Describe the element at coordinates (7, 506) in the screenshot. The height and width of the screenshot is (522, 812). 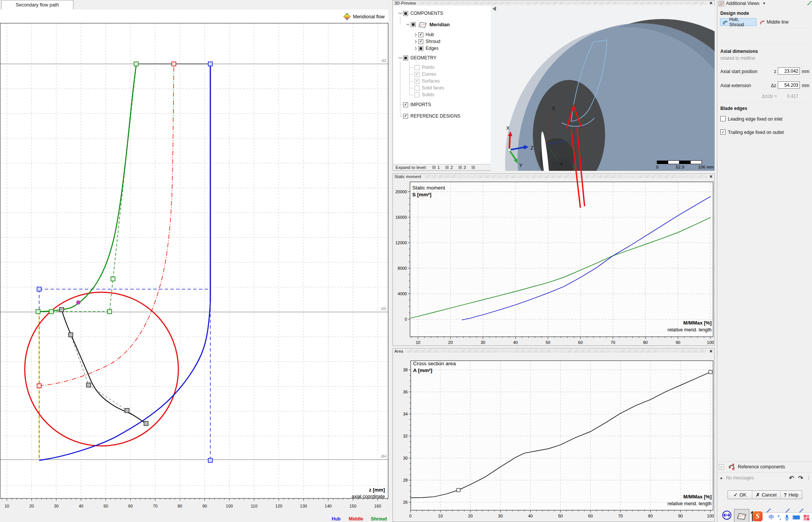
I see `x-tick-label: 10` at that location.